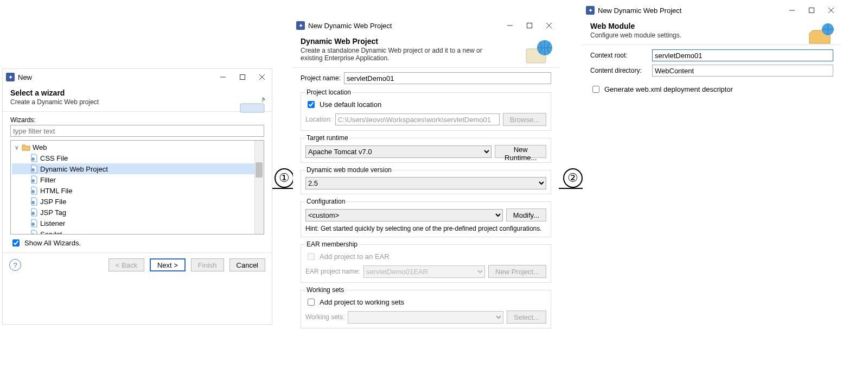 This screenshot has width=868, height=367. What do you see at coordinates (521, 151) in the screenshot?
I see `new-runtime-button: New Runtime...` at bounding box center [521, 151].